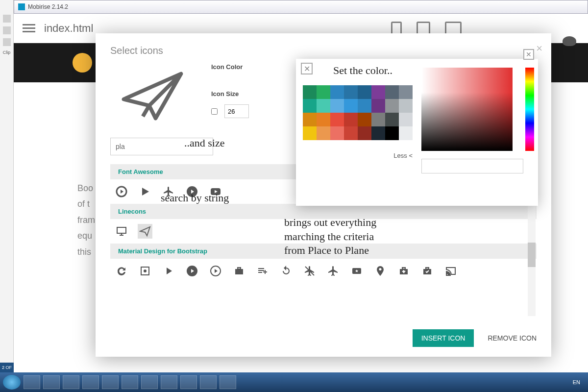 The image size is (588, 392). I want to click on close-icon: ×, so click(539, 49).